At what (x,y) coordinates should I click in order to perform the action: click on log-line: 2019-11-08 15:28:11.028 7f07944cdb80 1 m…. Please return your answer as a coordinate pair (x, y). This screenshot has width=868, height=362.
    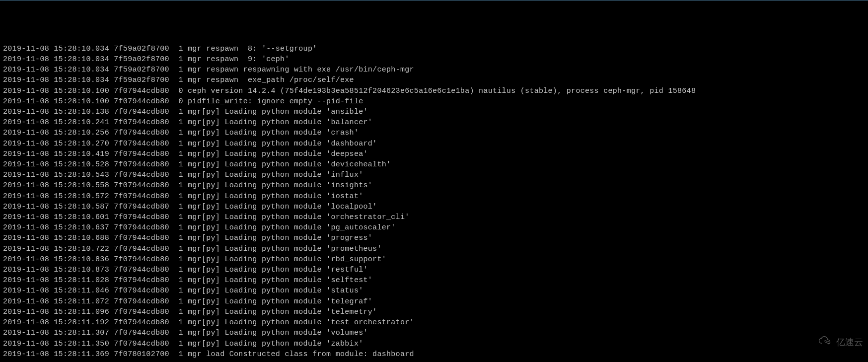
    Looking at the image, I should click on (434, 280).